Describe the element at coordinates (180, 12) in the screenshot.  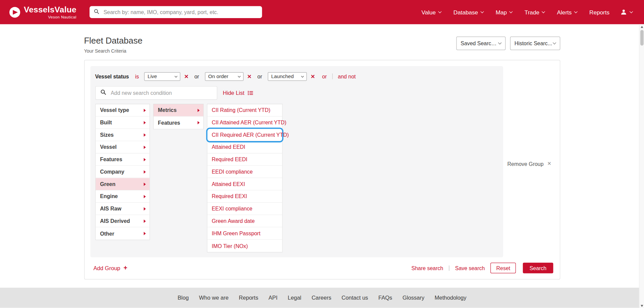
I see `global-search-input` at that location.